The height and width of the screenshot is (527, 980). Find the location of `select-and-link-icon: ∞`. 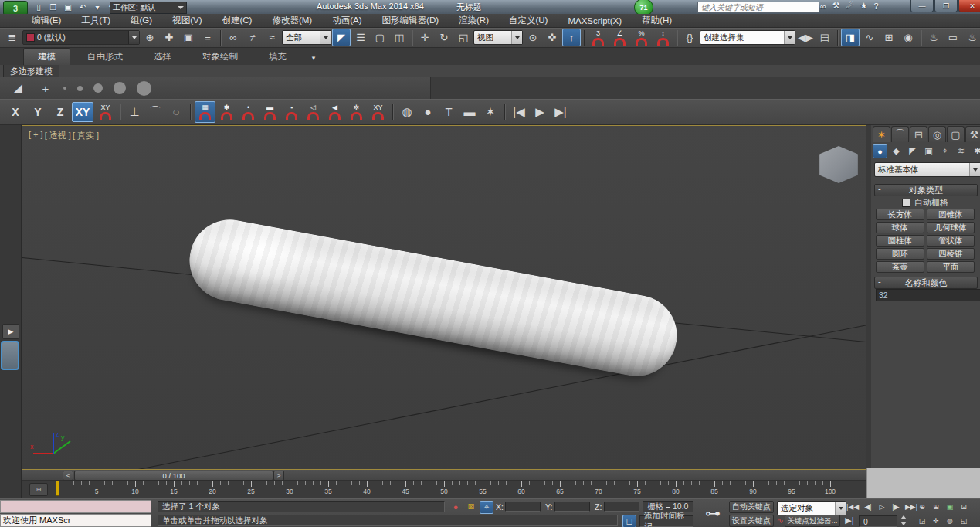

select-and-link-icon: ∞ is located at coordinates (233, 37).